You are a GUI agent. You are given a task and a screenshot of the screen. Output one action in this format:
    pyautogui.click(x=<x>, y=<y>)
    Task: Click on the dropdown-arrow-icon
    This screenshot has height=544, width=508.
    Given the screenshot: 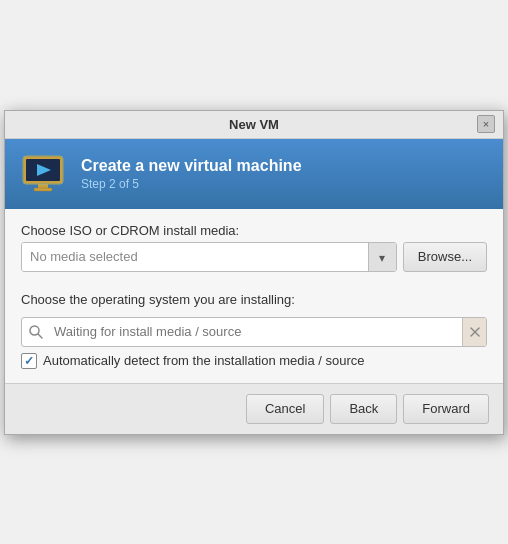 What is the action you would take?
    pyautogui.click(x=382, y=258)
    